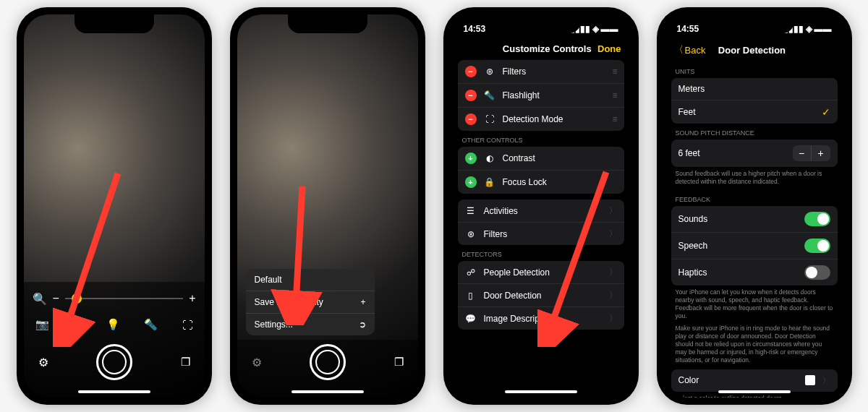 Image resolution: width=868 pixels, height=412 pixels. Describe the element at coordinates (754, 132) in the screenshot. I see `pitch-header: SOUND PITCH DISTANCE` at that location.